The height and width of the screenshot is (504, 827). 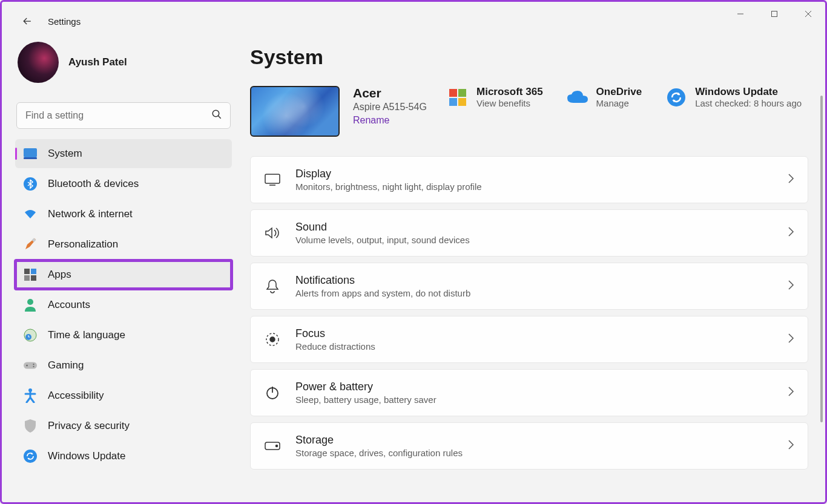 What do you see at coordinates (124, 184) in the screenshot?
I see `sidebar-item-bluetooth: Bluetooth & devices` at bounding box center [124, 184].